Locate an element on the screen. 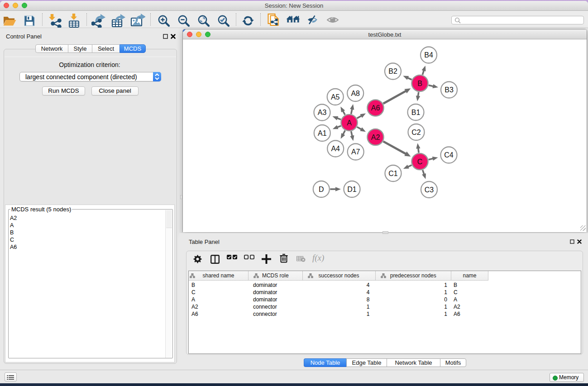 This screenshot has width=588, height=386. svg-text: A5 is located at coordinates (335, 97).